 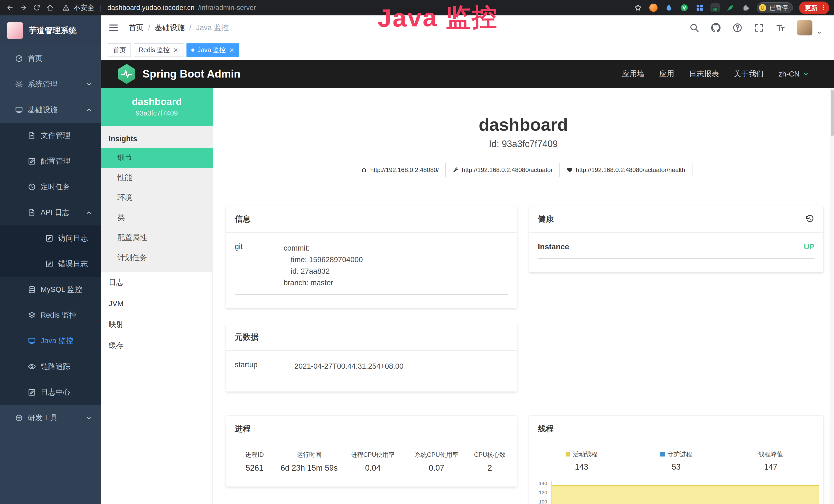 What do you see at coordinates (151, 8) in the screenshot?
I see `url-domain: dashboard.yudao.iocoder.cn` at bounding box center [151, 8].